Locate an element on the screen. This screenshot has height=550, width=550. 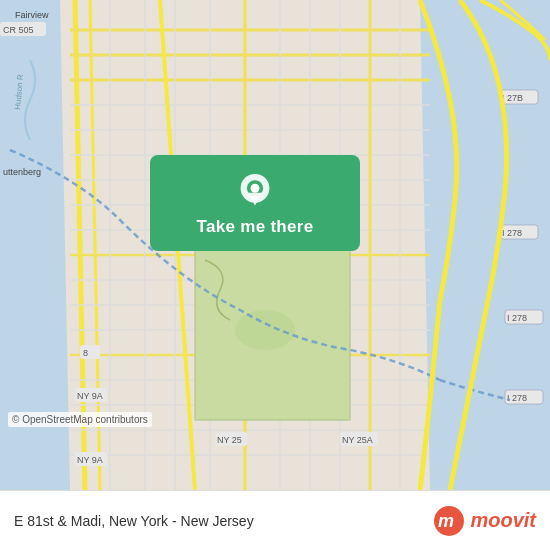
moovit-logo: m moovit is located at coordinates (484, 521).